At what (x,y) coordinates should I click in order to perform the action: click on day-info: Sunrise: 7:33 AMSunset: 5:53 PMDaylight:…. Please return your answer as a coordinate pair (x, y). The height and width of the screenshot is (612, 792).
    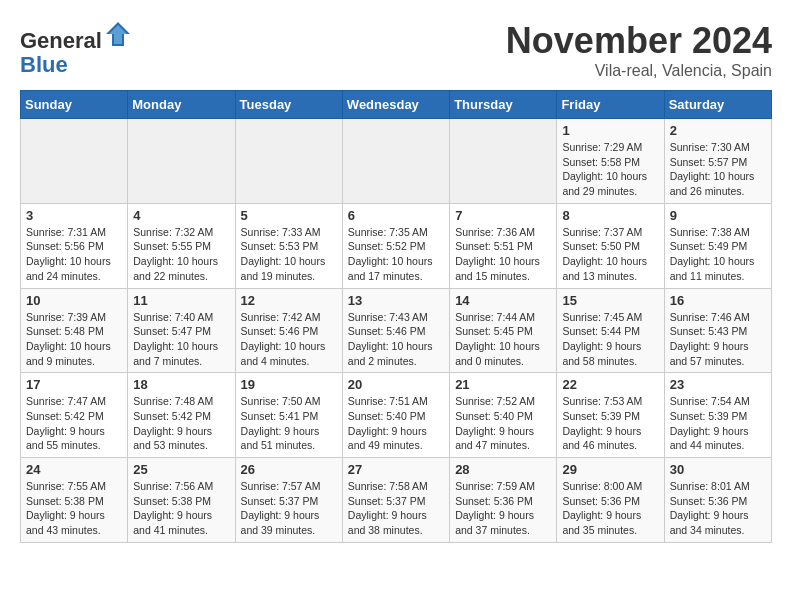
    Looking at the image, I should click on (289, 254).